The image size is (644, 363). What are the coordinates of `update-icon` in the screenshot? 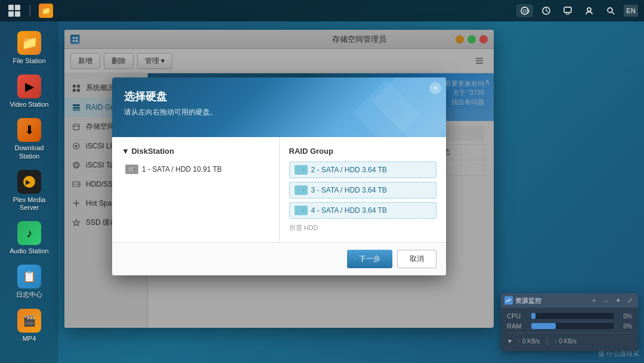 It's located at (546, 11).